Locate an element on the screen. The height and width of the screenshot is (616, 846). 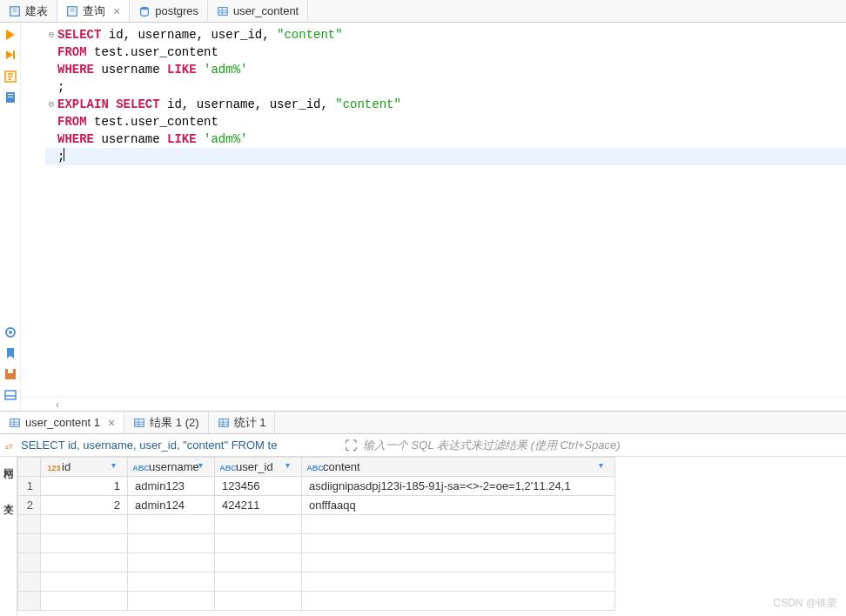
editor-gutter is located at coordinates (31, 210).